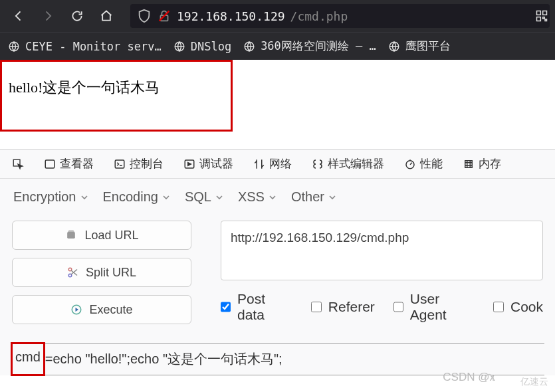 The image size is (555, 392). I want to click on browser-top-nav: 192.168.150.129/cmd.php, so click(278, 16).